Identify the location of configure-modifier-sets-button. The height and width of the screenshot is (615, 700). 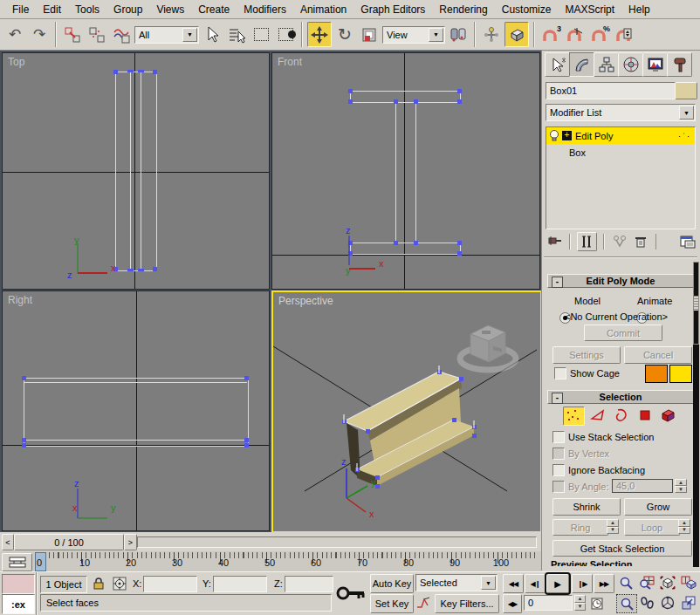
(688, 242).